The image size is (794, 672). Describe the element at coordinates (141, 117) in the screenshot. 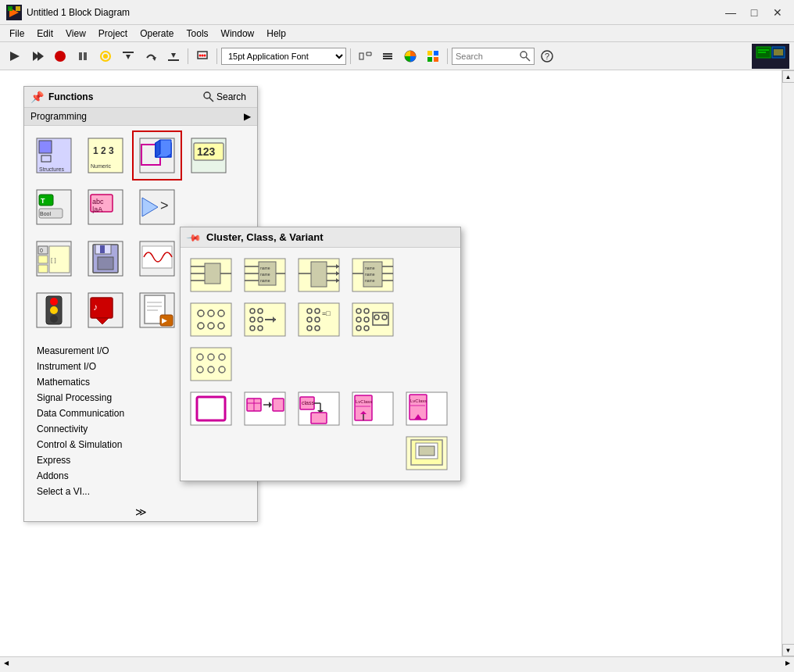

I see `panel-subheader: Programming ▶` at that location.